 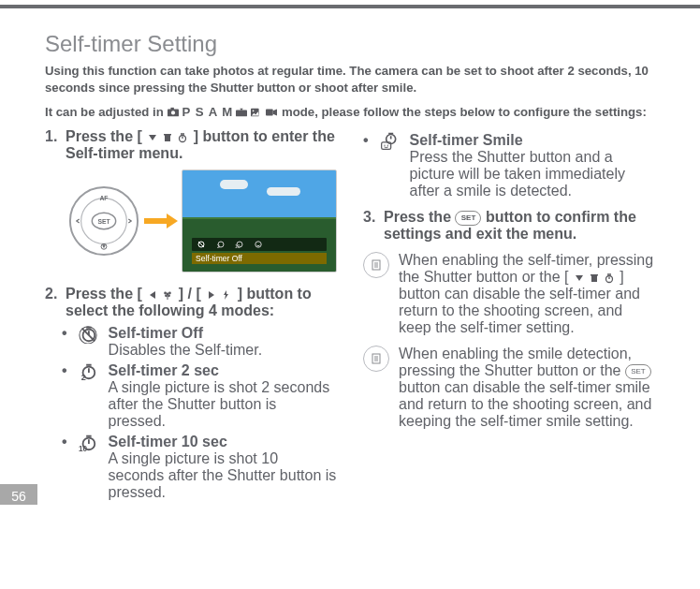 I want to click on note-2: When enabling the smile detection, press…, so click(x=509, y=388).